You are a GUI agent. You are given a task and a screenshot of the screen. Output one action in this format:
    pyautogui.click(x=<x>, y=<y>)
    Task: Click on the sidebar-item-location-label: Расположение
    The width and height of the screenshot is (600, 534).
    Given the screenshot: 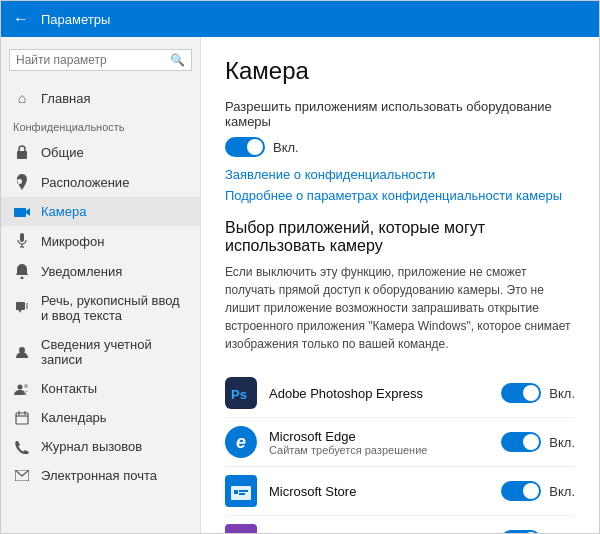 What is the action you would take?
    pyautogui.click(x=85, y=182)
    